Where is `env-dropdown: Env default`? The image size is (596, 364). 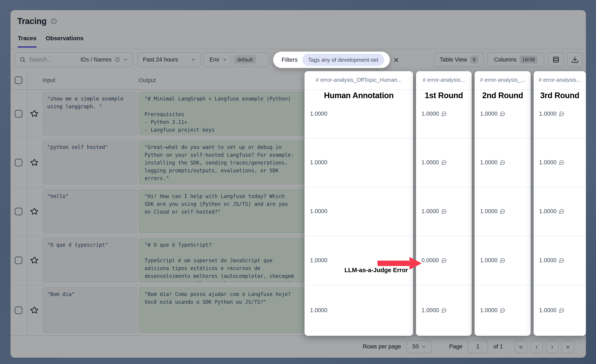 env-dropdown: Env default is located at coordinates (236, 59).